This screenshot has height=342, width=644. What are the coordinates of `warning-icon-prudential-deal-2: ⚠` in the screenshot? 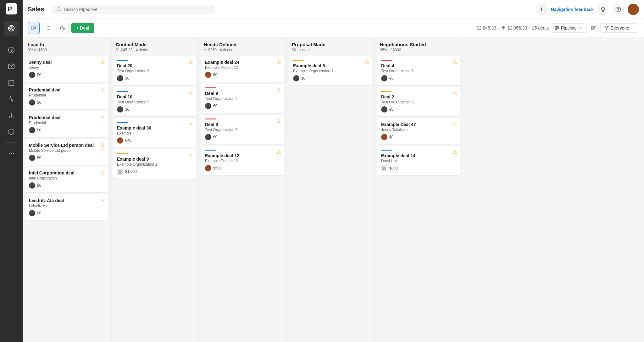 It's located at (103, 118).